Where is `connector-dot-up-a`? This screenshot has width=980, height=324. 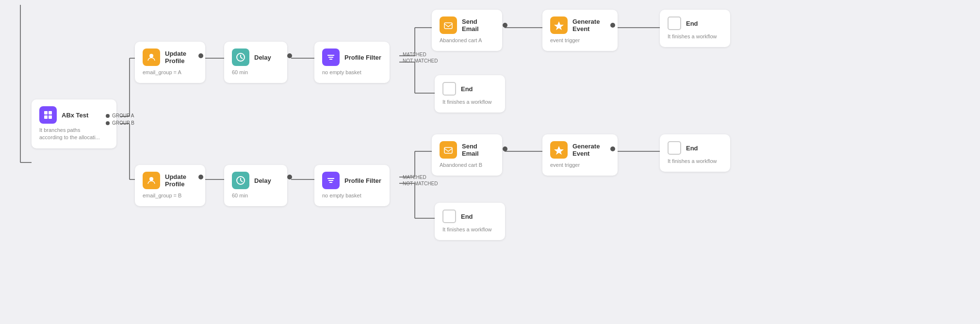
connector-dot-up-a is located at coordinates (201, 56).